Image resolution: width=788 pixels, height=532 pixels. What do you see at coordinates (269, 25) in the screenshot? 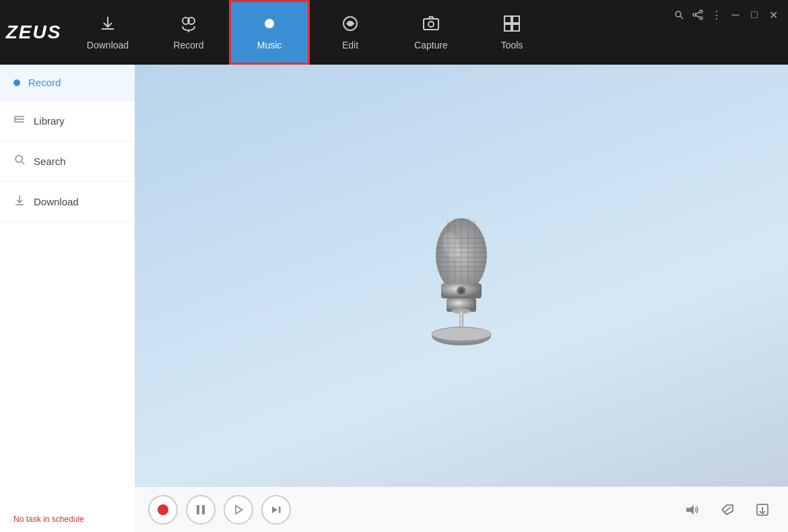
I see `music-icon` at bounding box center [269, 25].